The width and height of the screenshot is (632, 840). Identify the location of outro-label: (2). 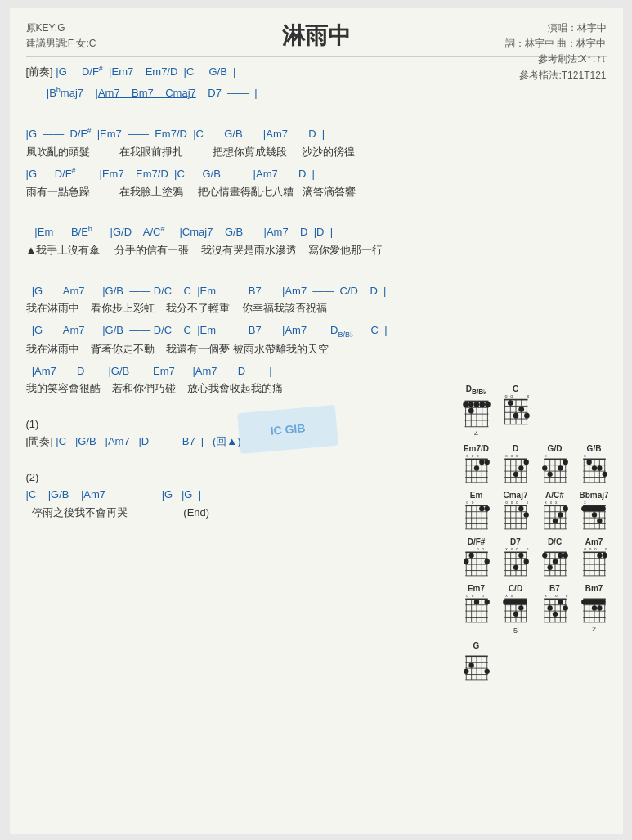
(255, 478).